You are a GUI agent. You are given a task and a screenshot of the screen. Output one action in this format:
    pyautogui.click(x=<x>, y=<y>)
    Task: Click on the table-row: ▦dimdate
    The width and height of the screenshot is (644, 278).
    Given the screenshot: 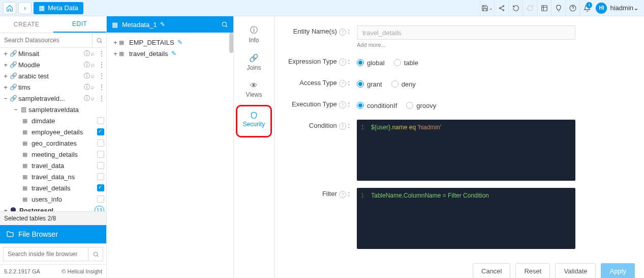 What is the action you would take?
    pyautogui.click(x=53, y=121)
    